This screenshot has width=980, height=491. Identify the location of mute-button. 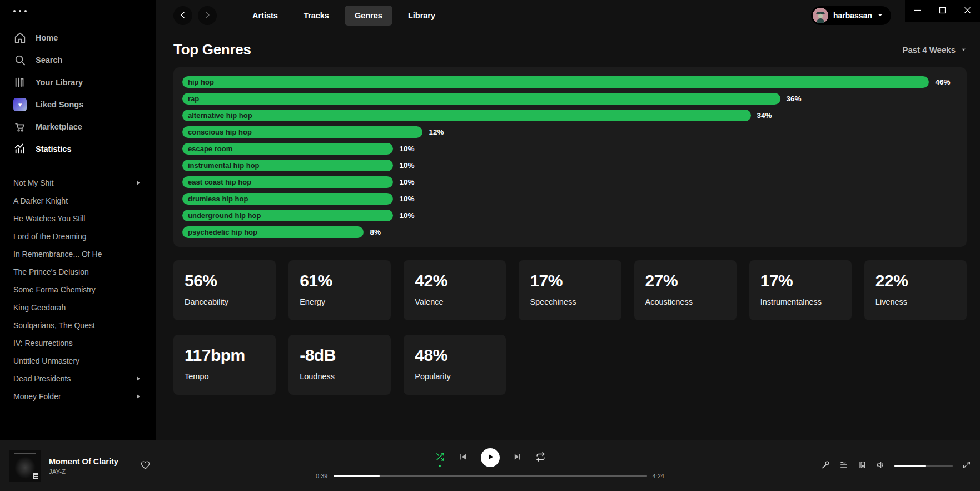
(880, 466).